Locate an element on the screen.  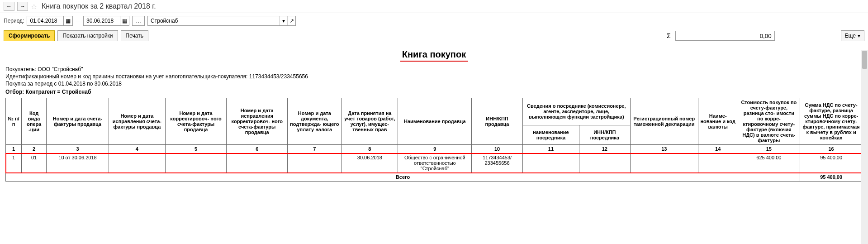
col-header: Наименование продавца is located at coordinates (435, 121).